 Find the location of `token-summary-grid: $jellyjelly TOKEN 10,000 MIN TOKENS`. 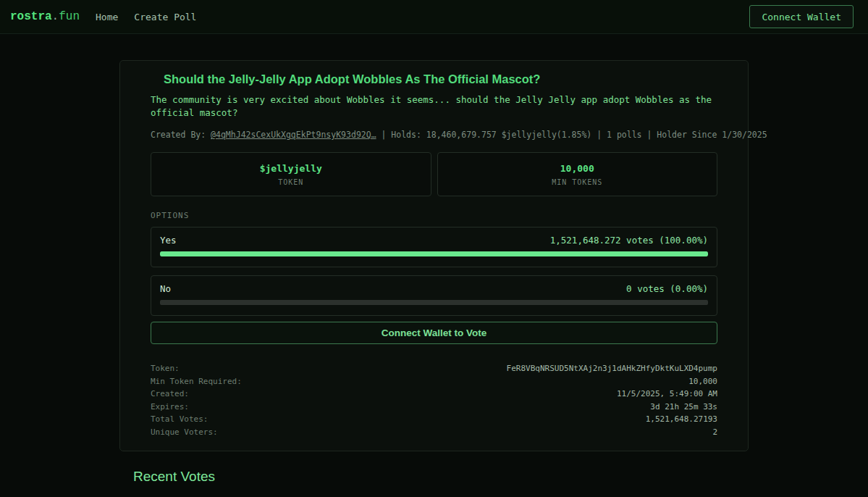

token-summary-grid: $jellyjelly TOKEN 10,000 MIN TOKENS is located at coordinates (434, 174).